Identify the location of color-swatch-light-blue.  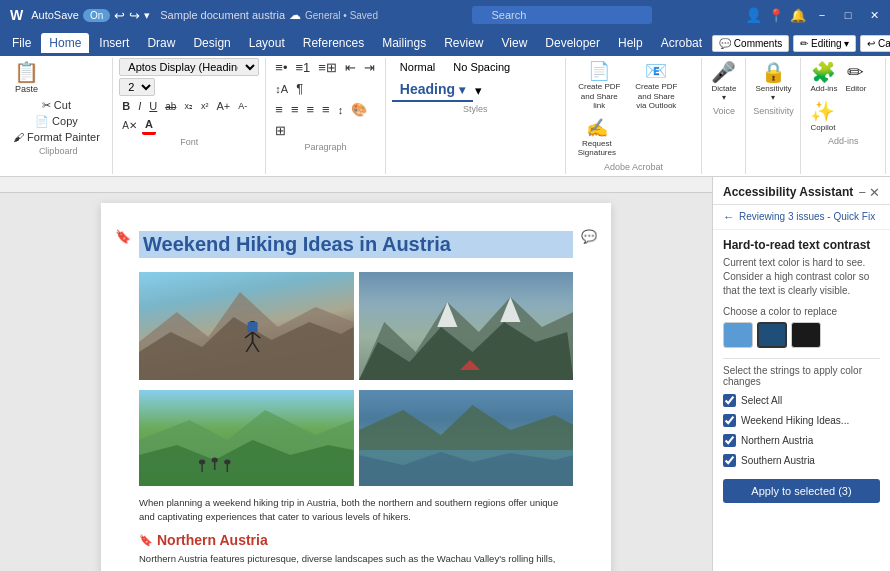
(738, 335).